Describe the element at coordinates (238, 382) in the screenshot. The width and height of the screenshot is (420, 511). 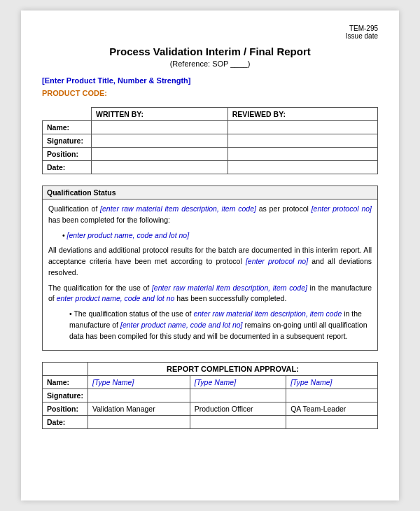
I see `approval-name-2: [Type Name]` at that location.